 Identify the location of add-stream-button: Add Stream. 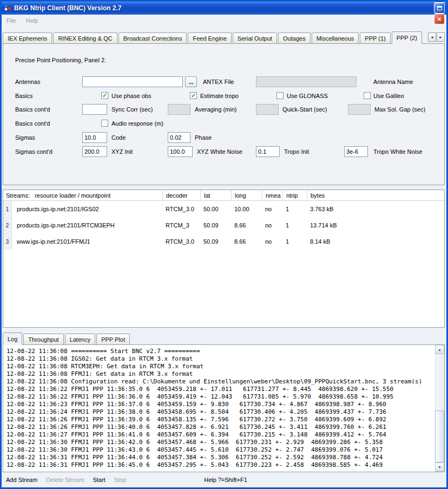
(22, 480).